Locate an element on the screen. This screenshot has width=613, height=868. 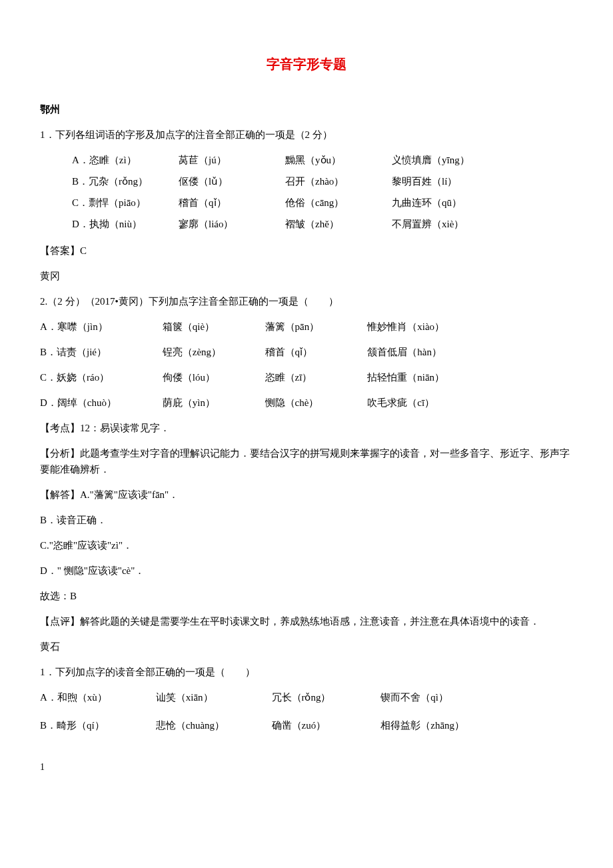
q2-question: 2.（2 分）（2017•黄冈）下列加点字注音全部正确的一项是（ ） is located at coordinates (306, 301).